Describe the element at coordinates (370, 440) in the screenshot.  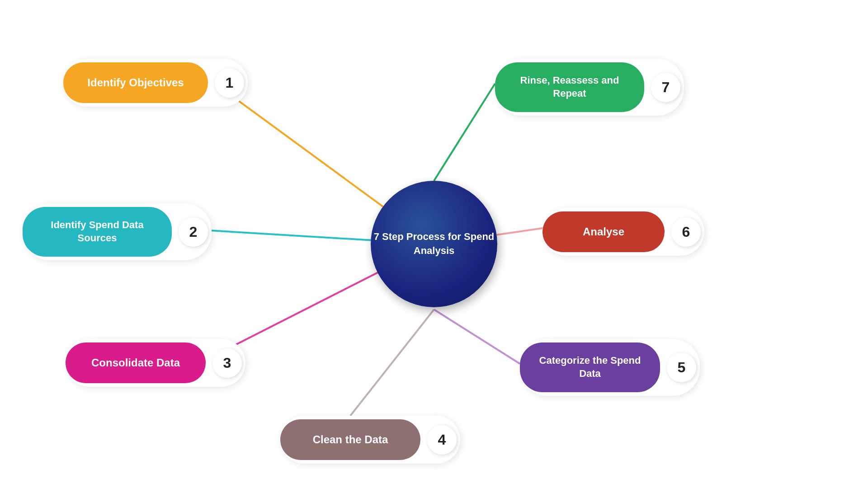
I see `node-4-card: Clean the Data 4` at that location.